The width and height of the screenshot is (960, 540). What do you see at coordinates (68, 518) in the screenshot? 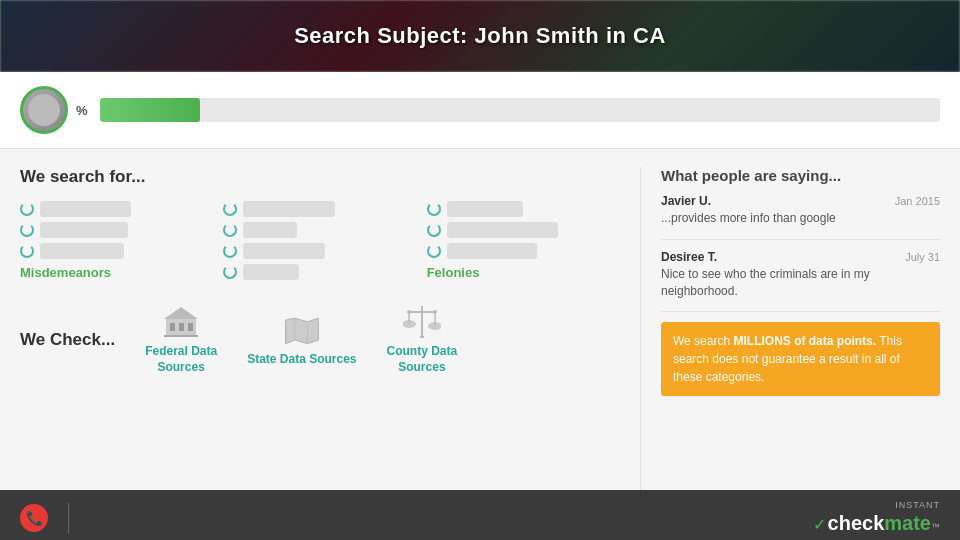
I see `footer-divider` at bounding box center [68, 518].